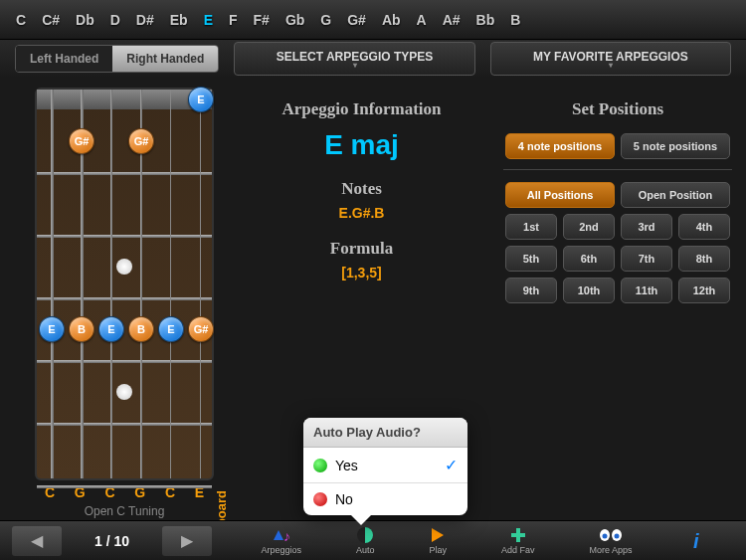  What do you see at coordinates (386, 466) in the screenshot?
I see `popover-option-yes: Yes ✓` at bounding box center [386, 466].